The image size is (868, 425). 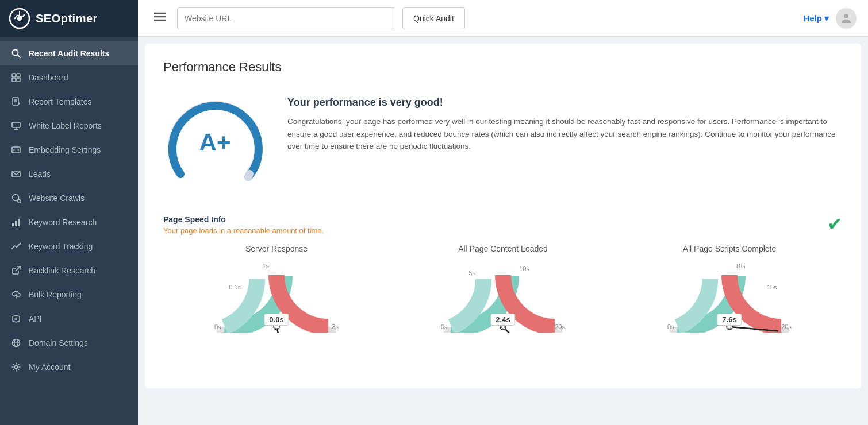 What do you see at coordinates (16, 174) in the screenshot?
I see `mail-icon` at bounding box center [16, 174].